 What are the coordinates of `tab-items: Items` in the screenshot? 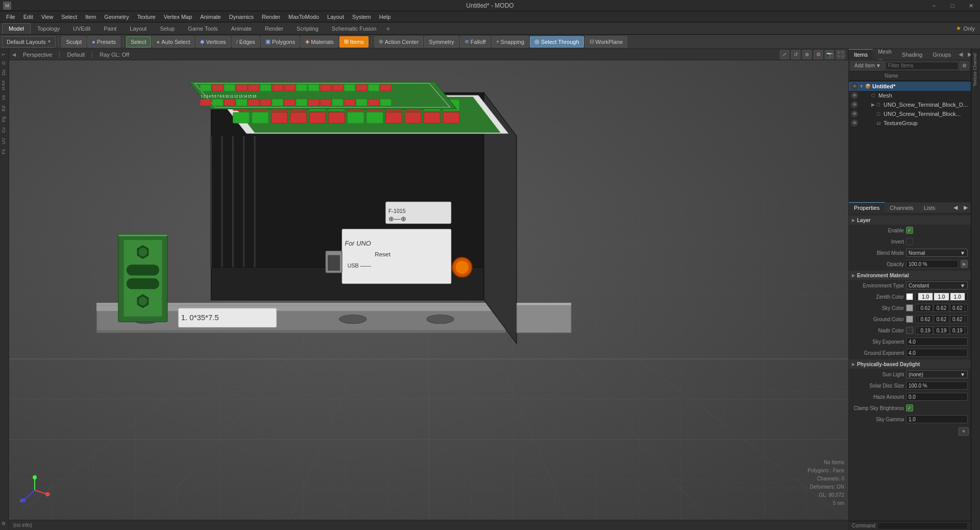 It's located at (861, 55).